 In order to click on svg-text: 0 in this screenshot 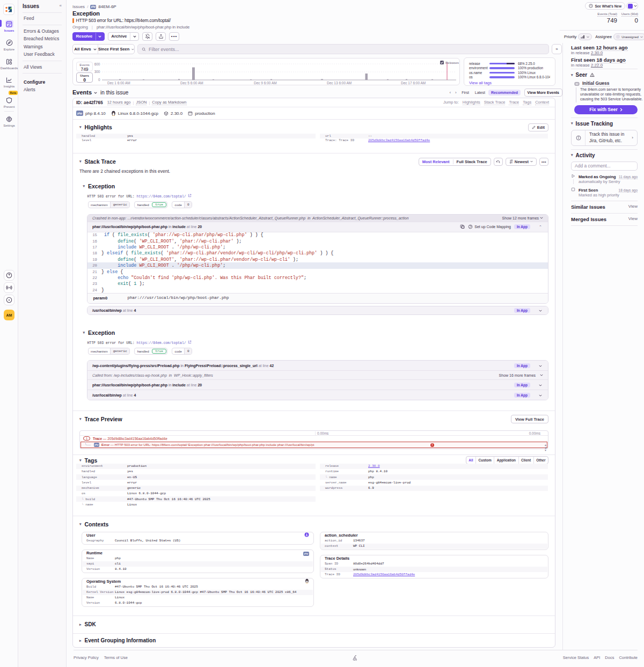, I will do `click(99, 79)`.